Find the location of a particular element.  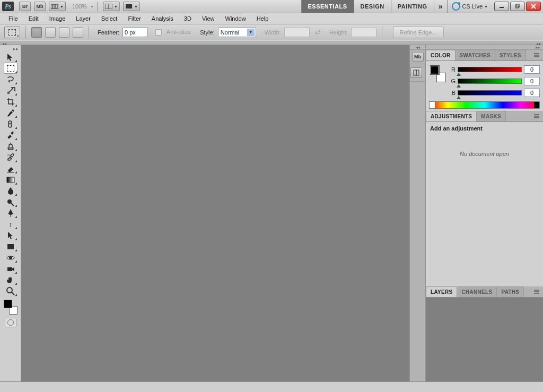

workspace-essentials: ESSENTIALS is located at coordinates (328, 6).